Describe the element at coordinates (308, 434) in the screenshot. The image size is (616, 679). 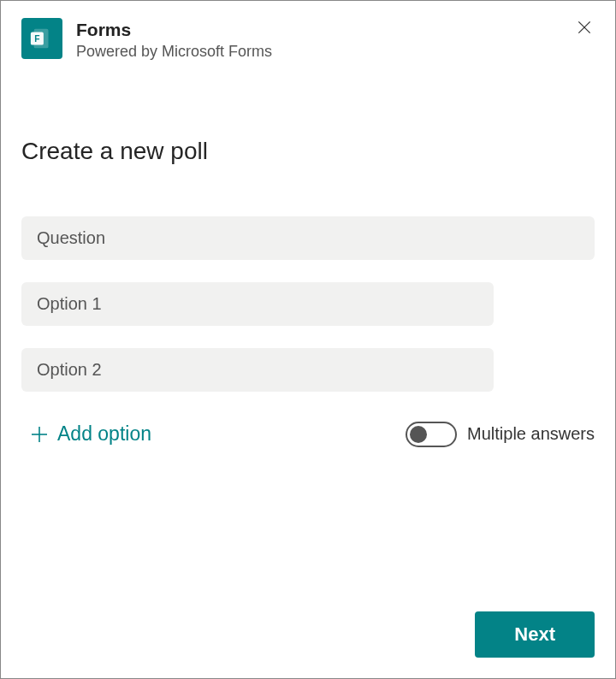
I see `controls-row: Add option Multiple answers` at that location.